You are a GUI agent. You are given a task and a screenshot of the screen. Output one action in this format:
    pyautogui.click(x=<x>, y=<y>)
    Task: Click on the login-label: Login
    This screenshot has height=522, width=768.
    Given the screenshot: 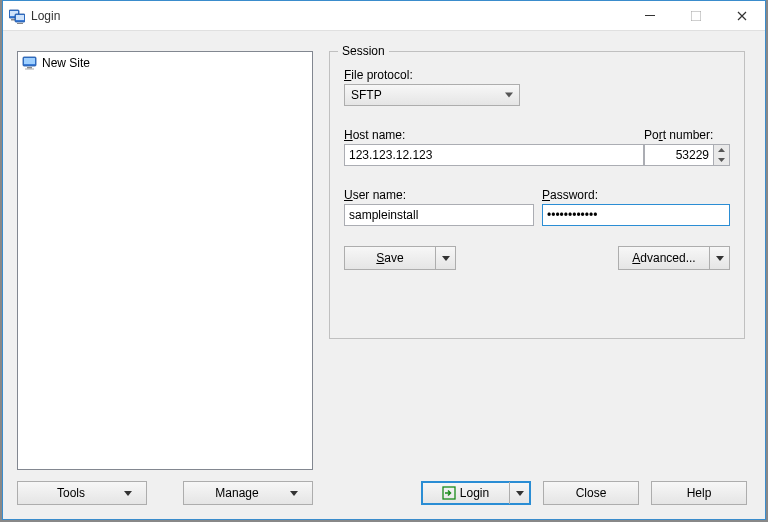 What is the action you would take?
    pyautogui.click(x=474, y=493)
    